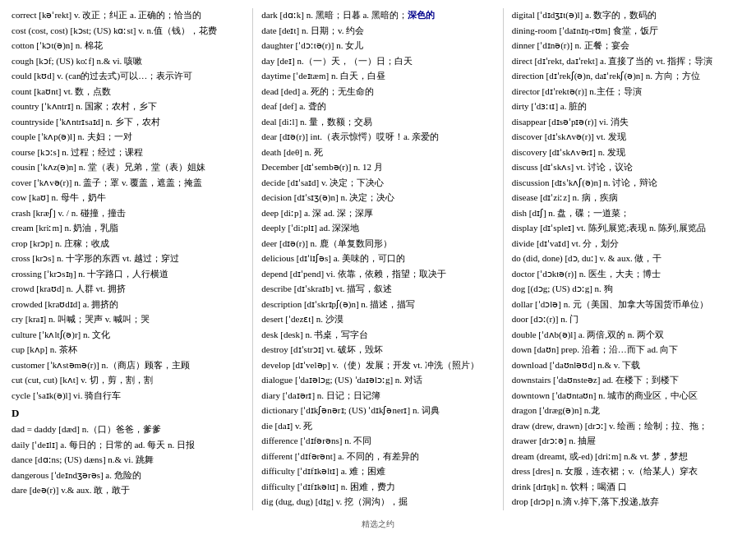 This screenshot has width=756, height=535. What do you see at coordinates (128, 153) in the screenshot?
I see `entry-course: course [kɔːs] n. 过程；经过；课程` at bounding box center [128, 153].